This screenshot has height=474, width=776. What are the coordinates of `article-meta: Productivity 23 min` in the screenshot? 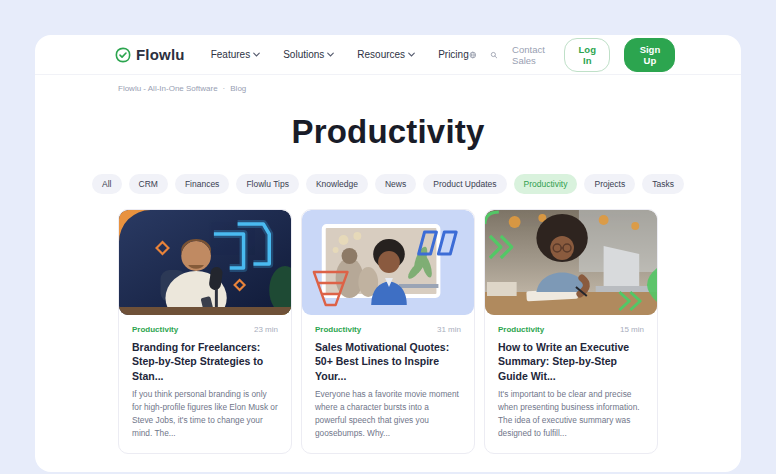 It's located at (205, 330).